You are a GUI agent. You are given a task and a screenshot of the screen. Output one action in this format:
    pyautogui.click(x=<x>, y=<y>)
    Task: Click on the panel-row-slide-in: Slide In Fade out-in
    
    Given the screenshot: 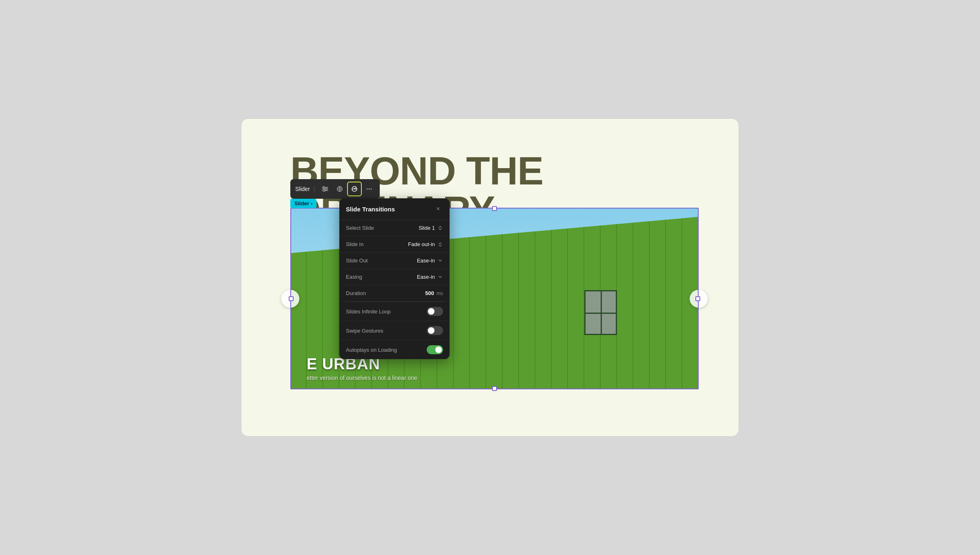 What is the action you would take?
    pyautogui.click(x=394, y=244)
    